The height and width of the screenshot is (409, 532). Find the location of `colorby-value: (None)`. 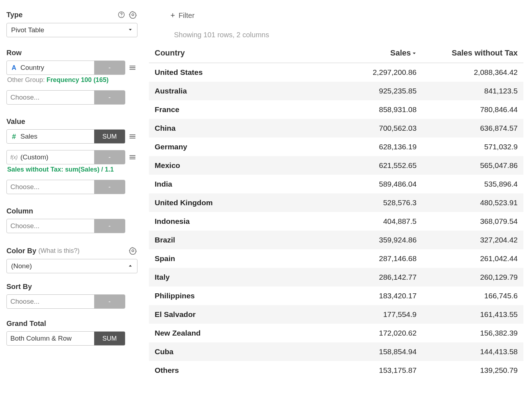

colorby-value: (None) is located at coordinates (21, 266).